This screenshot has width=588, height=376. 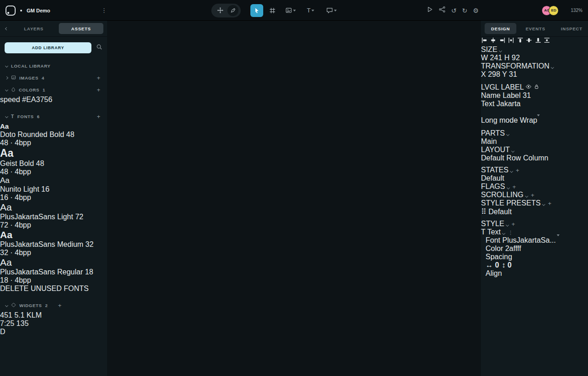 I want to click on add-scrolling-button: +, so click(x=532, y=195).